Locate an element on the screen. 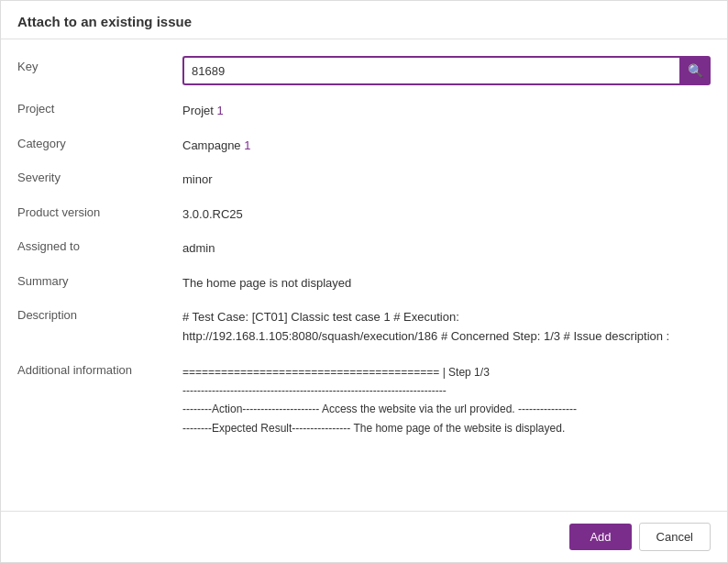 Image resolution: width=728 pixels, height=563 pixels. category-value: Campagne 1 is located at coordinates (447, 144).